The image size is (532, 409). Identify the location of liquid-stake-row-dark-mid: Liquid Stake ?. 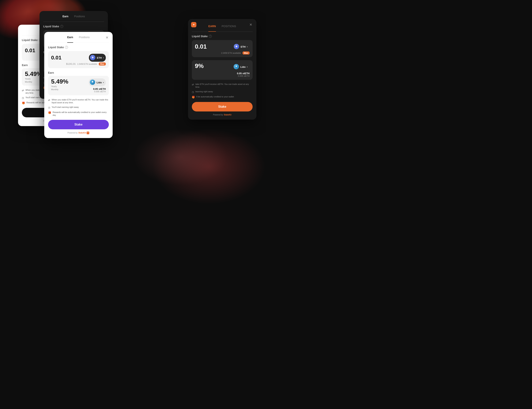
(74, 26).